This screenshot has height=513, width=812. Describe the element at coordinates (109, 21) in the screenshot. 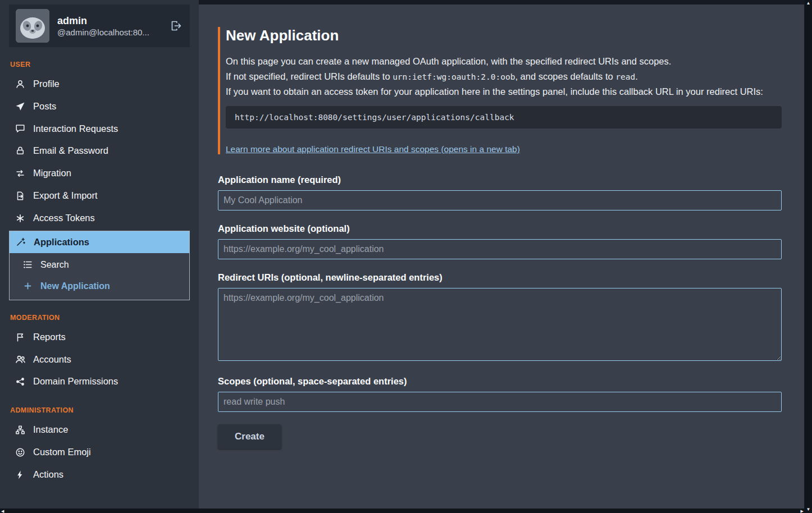

I see `user-name: admin` at that location.